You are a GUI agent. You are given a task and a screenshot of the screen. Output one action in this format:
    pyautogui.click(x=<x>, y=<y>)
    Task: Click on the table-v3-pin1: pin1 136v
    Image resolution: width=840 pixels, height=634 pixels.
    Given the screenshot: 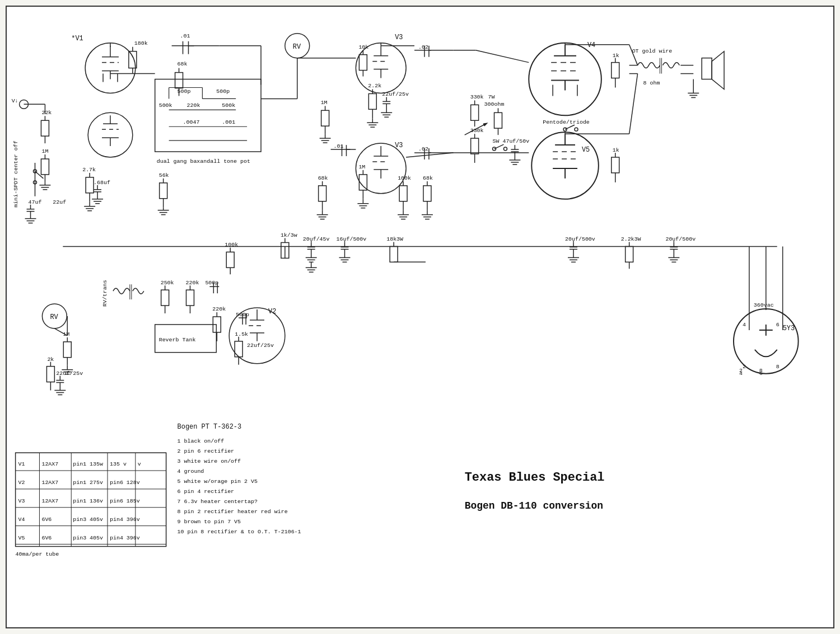 What is the action you would take?
    pyautogui.click(x=88, y=501)
    